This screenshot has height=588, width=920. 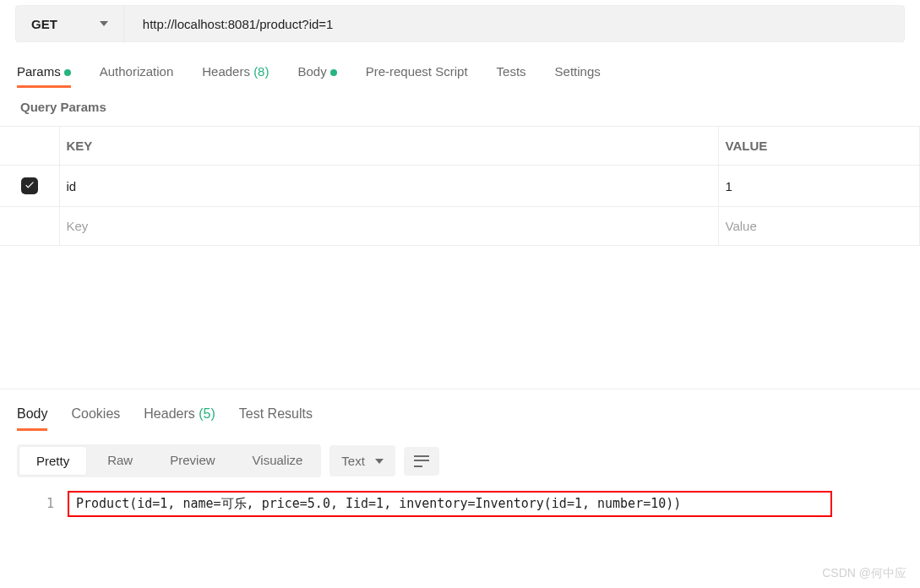 What do you see at coordinates (417, 76) in the screenshot?
I see `tab-prerequest: Pre-request Script` at bounding box center [417, 76].